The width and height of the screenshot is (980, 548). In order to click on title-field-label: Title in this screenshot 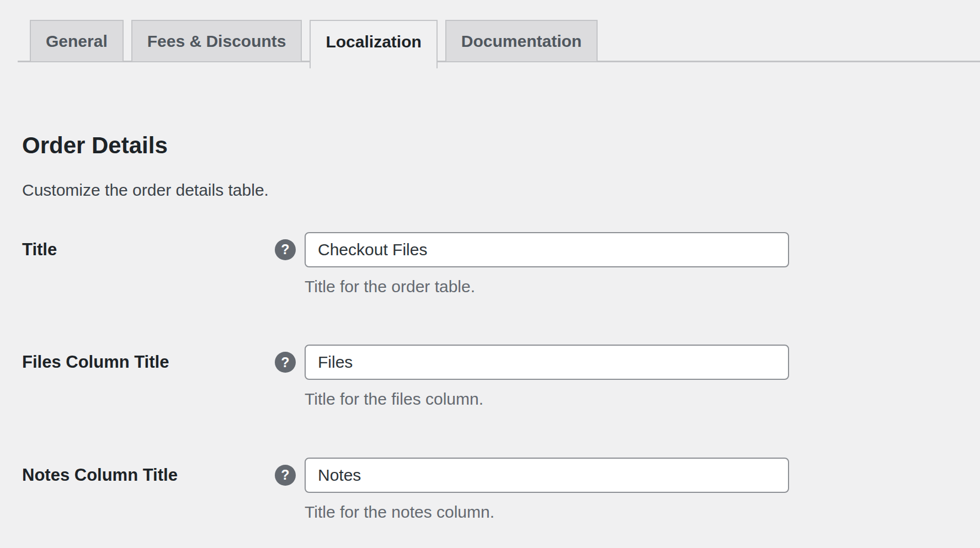, I will do `click(148, 250)`.